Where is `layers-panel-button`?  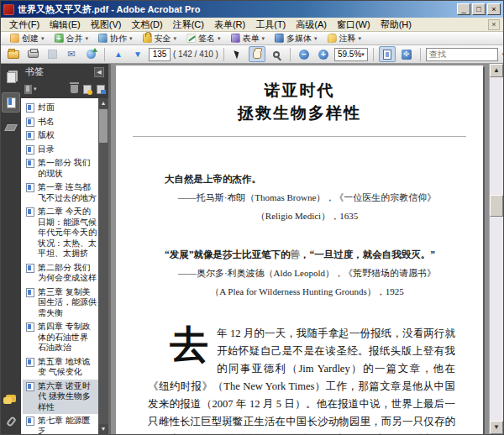 layers-panel-button is located at coordinates (11, 128).